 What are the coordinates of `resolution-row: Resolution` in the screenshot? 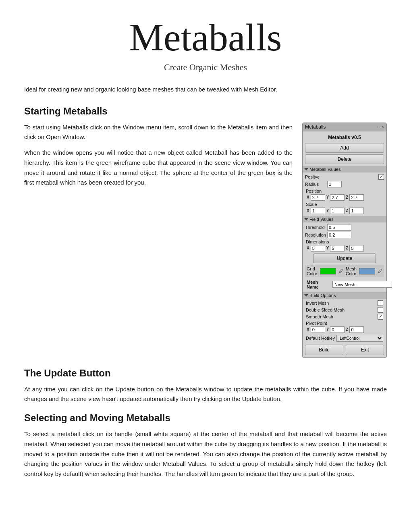 It's located at (345, 235).